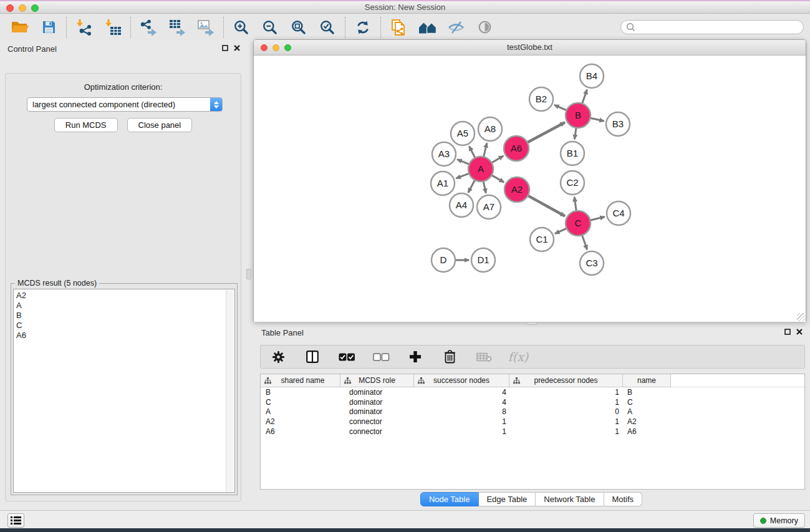  I want to click on graph-node-label-C2: C2, so click(572, 182).